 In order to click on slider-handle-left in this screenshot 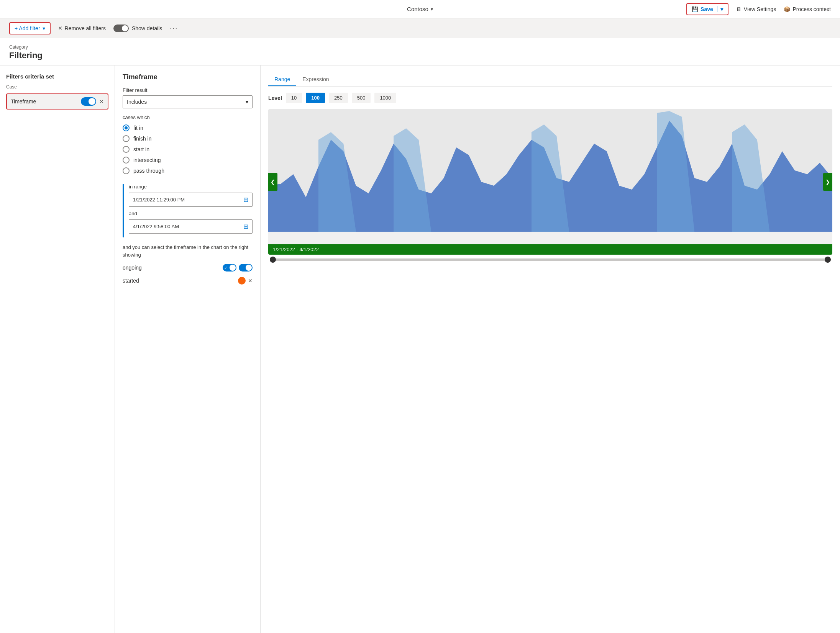, I will do `click(273, 260)`.